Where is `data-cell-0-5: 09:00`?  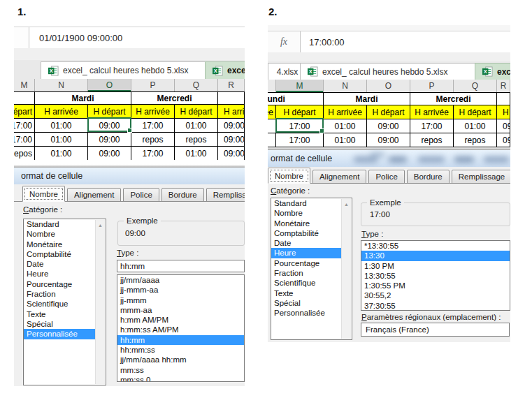 data-cell-0-5: 09:00 is located at coordinates (231, 126).